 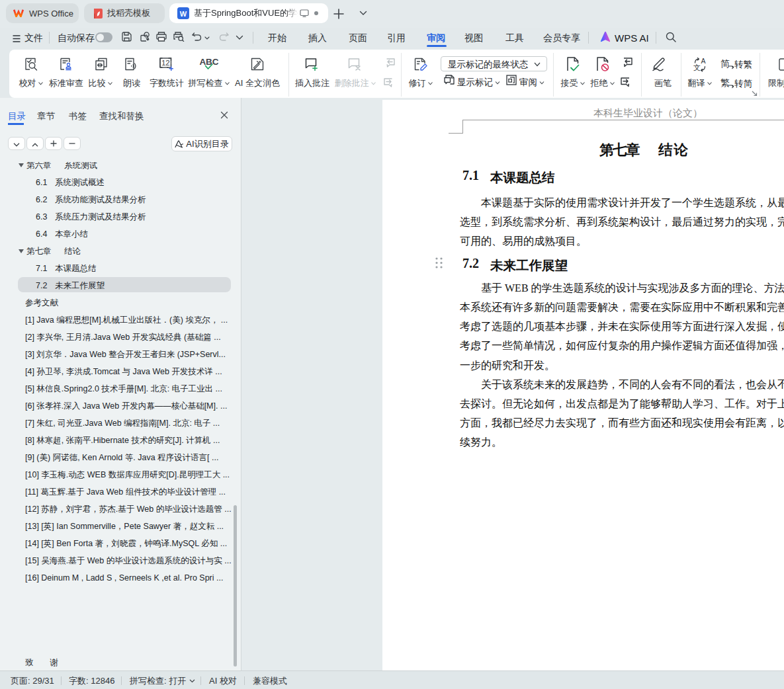 I want to click on svg-text: 文, so click(x=697, y=67).